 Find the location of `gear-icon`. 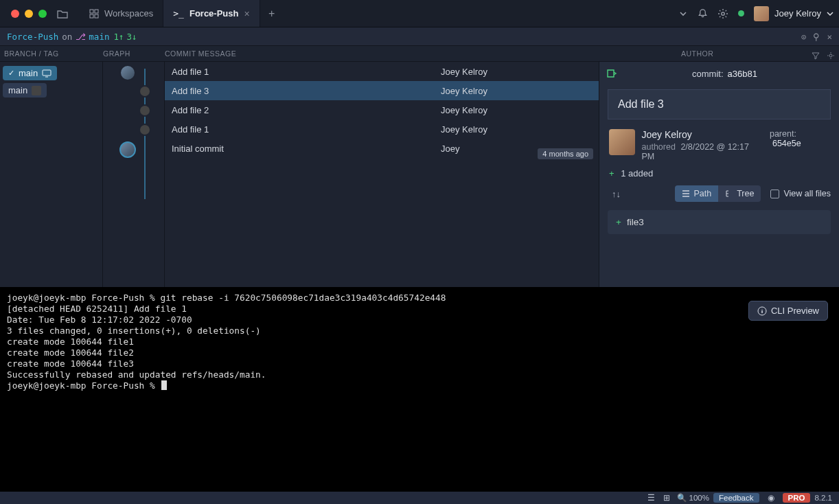

gear-icon is located at coordinates (723, 14).